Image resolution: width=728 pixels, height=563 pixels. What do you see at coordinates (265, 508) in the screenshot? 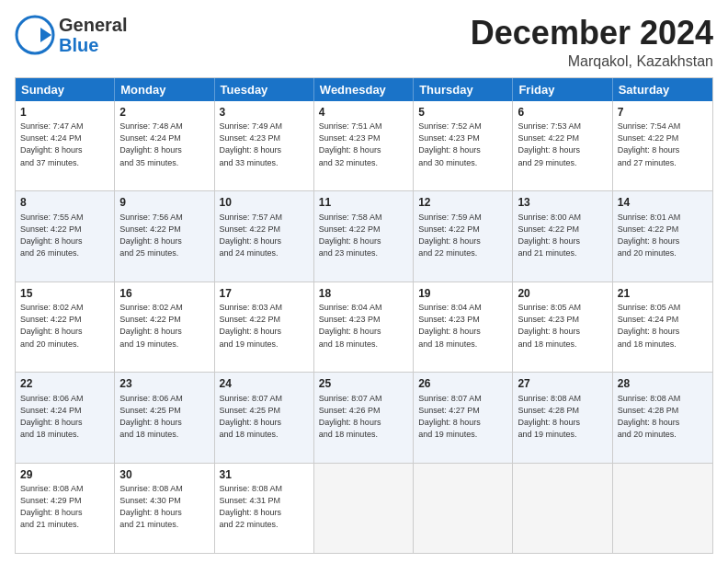
I see `day-cell-31: 31Sunrise: 8:08 AMSunset: 4:31 PMDayligh…` at bounding box center [265, 508].